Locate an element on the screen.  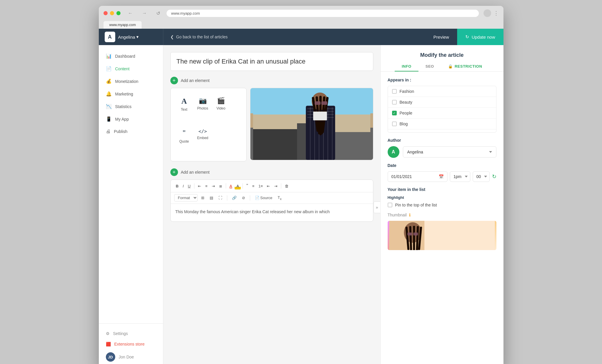
bold-button: B is located at coordinates (177, 186).